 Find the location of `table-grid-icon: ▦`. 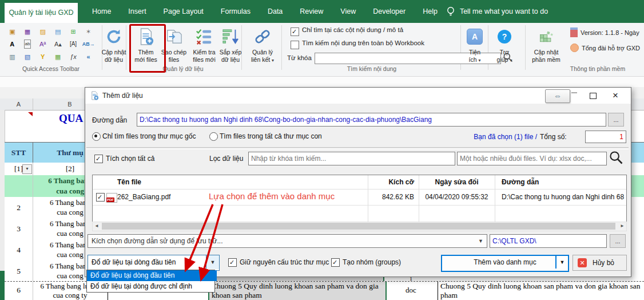

table-grid-icon: ▦ is located at coordinates (58, 57).